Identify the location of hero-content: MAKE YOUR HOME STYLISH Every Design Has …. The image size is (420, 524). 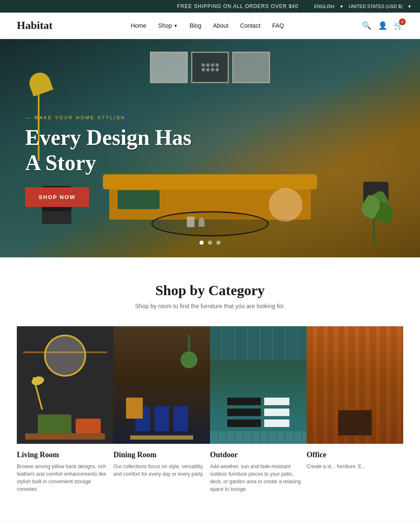
(109, 161).